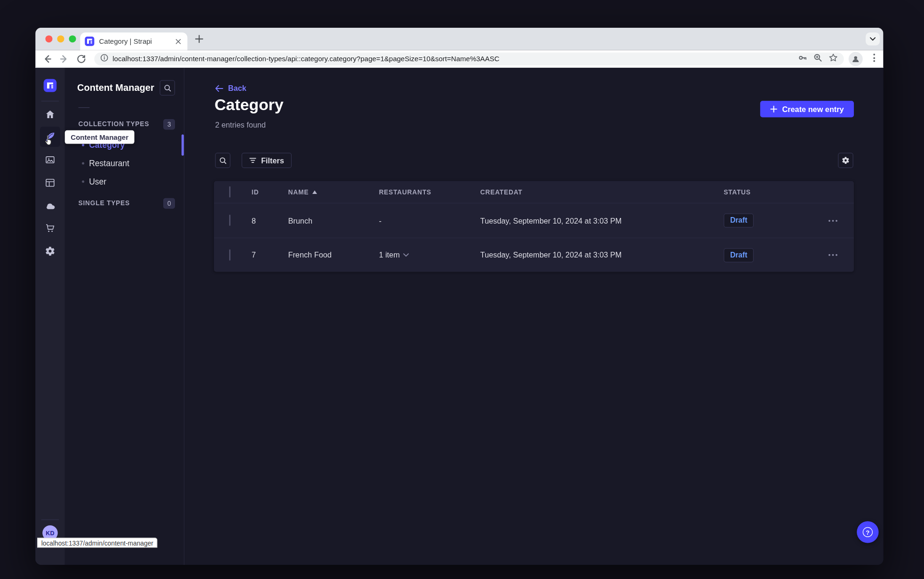 Image resolution: width=924 pixels, height=579 pixels. I want to click on content-manager-tooltip: Content Manager, so click(100, 137).